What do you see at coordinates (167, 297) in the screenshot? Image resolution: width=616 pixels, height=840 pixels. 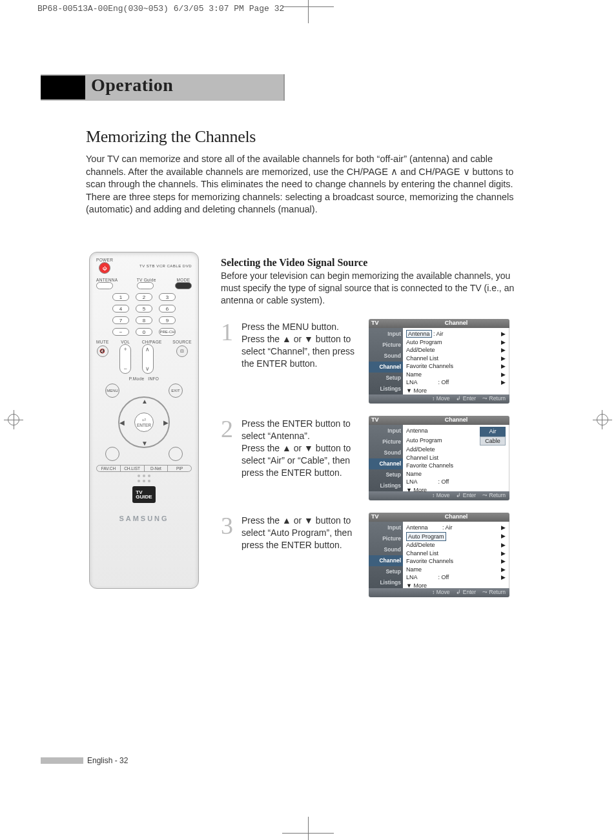 I see `num-3: 3` at bounding box center [167, 297].